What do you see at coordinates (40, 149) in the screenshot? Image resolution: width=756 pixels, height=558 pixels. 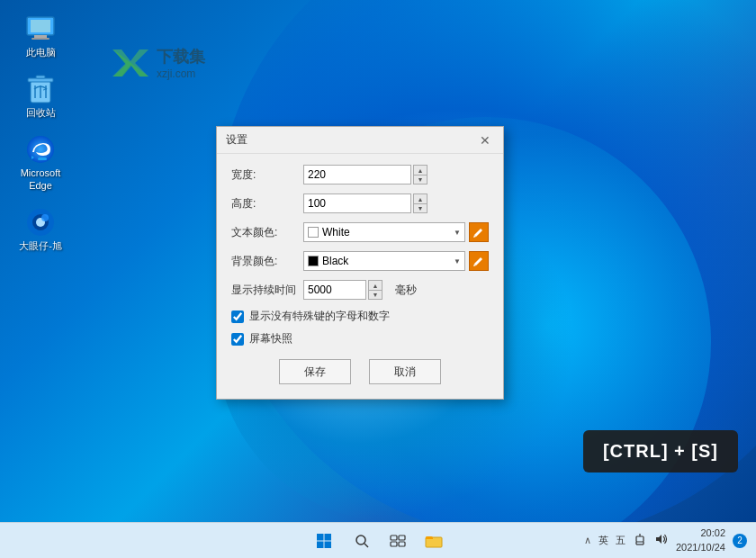 I see `edge-icon` at bounding box center [40, 149].